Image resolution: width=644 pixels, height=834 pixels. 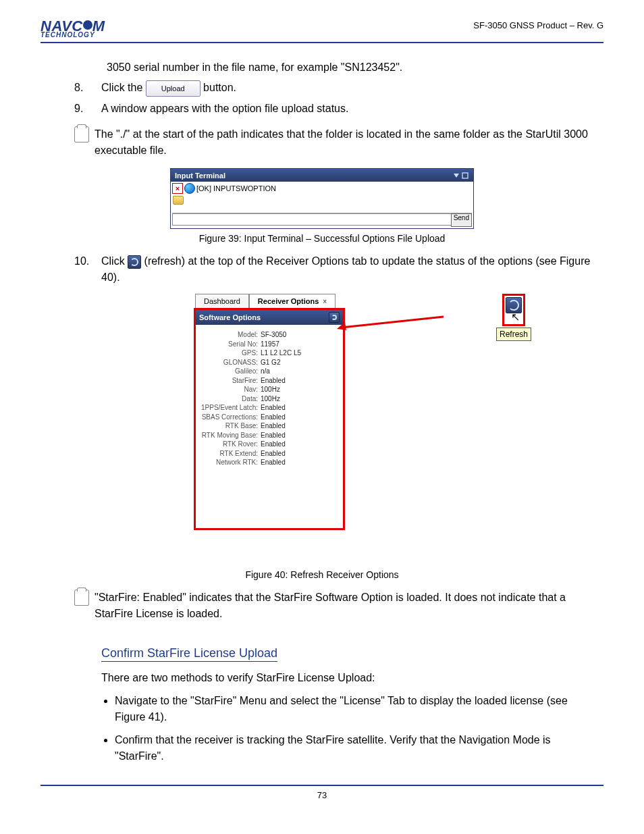 What do you see at coordinates (230, 335) in the screenshot?
I see `option-key: Model:` at bounding box center [230, 335].